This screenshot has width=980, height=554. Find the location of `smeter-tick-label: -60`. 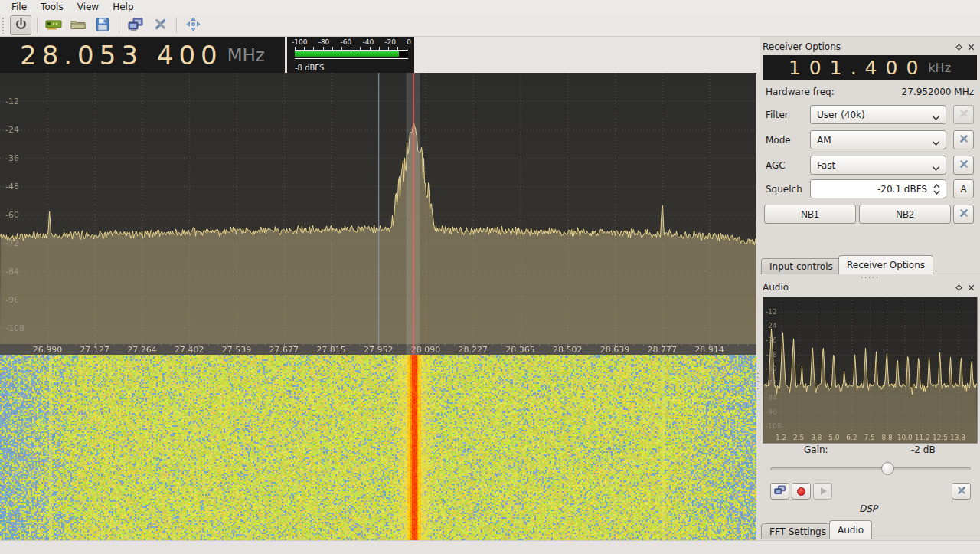

smeter-tick-label: -60 is located at coordinates (346, 42).